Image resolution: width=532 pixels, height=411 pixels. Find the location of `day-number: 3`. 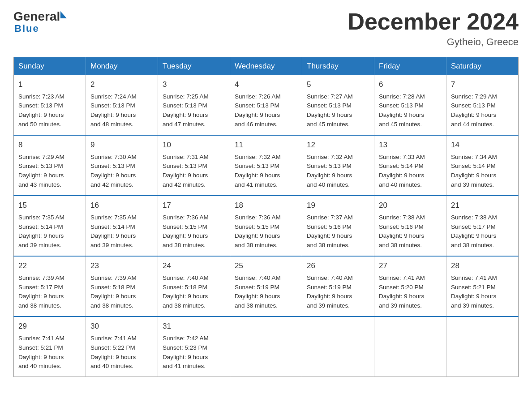

day-number: 3 is located at coordinates (194, 85).